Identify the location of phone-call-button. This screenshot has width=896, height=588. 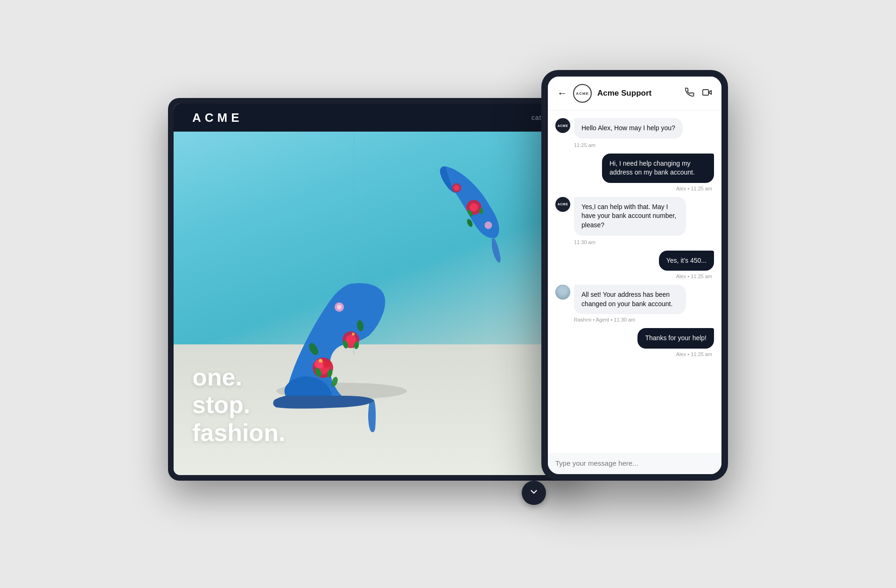
(690, 93).